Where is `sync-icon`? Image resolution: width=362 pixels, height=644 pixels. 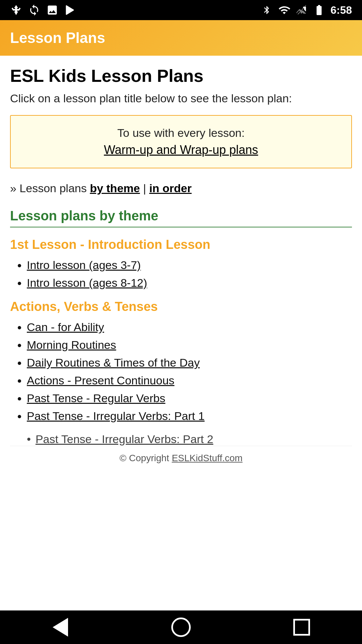
sync-icon is located at coordinates (34, 10).